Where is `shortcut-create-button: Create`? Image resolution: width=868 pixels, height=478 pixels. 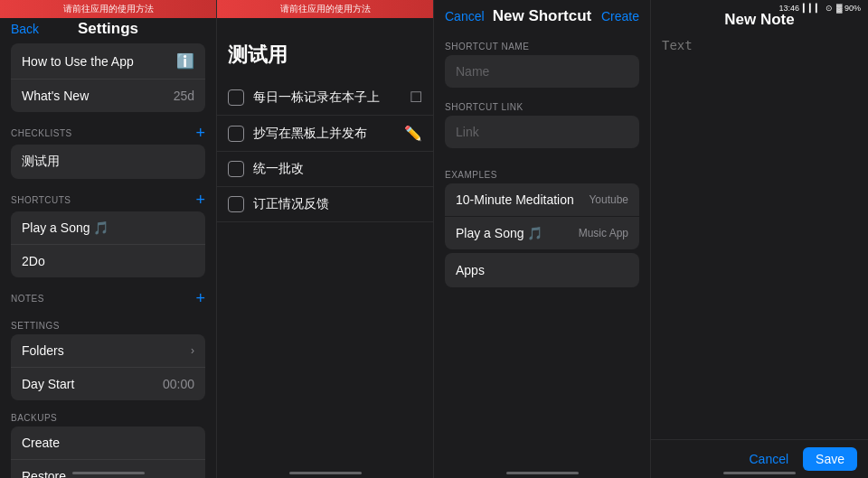
shortcut-create-button: Create is located at coordinates (620, 16).